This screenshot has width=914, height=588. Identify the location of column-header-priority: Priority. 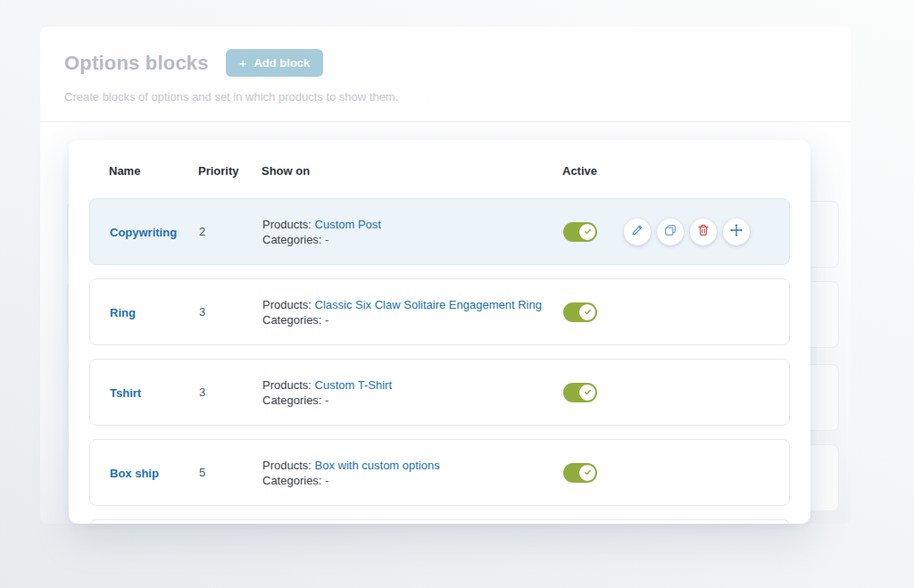
(230, 171).